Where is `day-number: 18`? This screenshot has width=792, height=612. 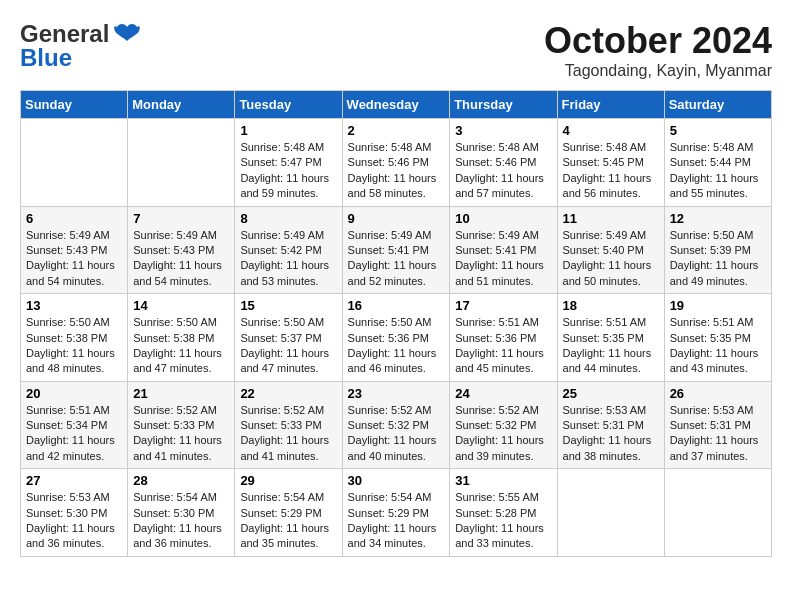
day-number: 18 is located at coordinates (611, 306).